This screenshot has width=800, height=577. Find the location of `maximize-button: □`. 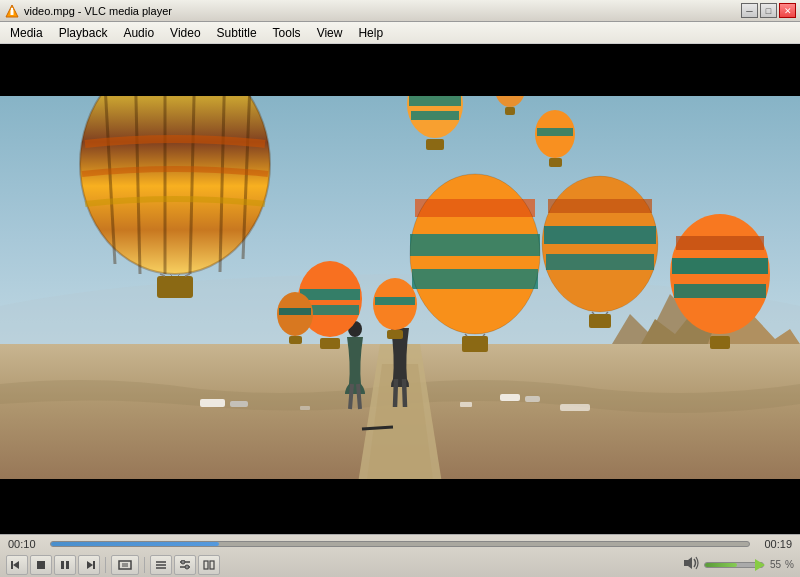

maximize-button: □ is located at coordinates (768, 10).